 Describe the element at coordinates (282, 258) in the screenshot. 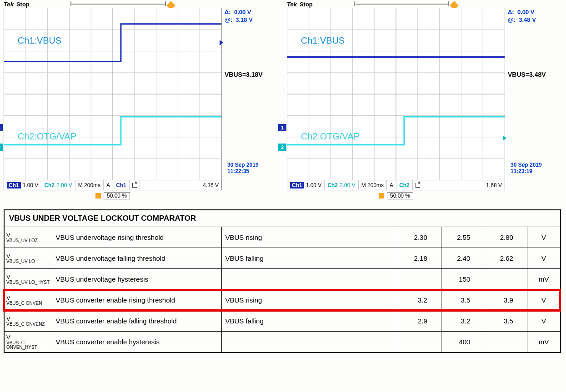

I see `table-row: VVBUS_UV LOVBUS undervoltage falling thr…` at that location.